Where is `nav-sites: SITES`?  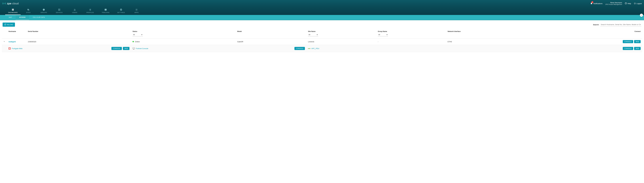 nav-sites: SITES is located at coordinates (28, 11).